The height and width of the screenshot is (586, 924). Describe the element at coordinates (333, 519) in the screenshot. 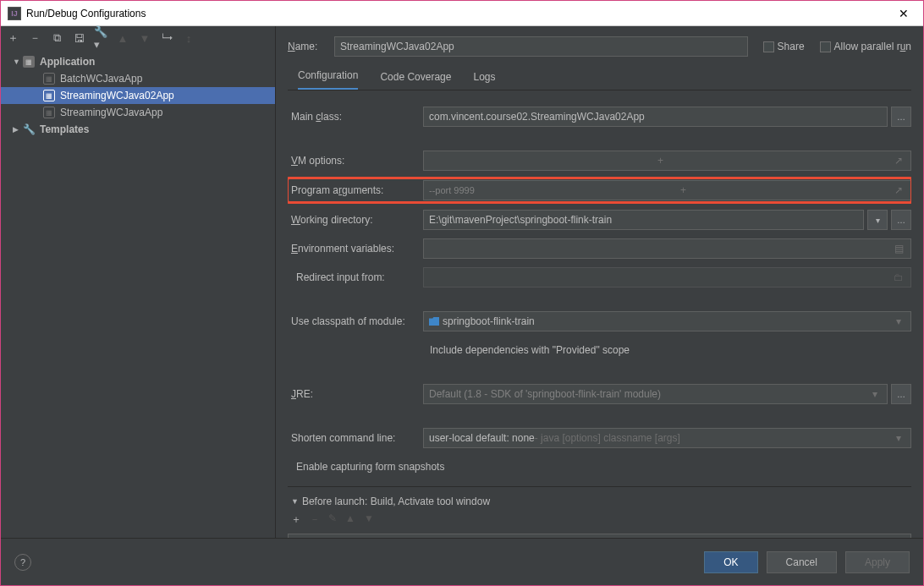

I see `edit-icon: ✎` at that location.